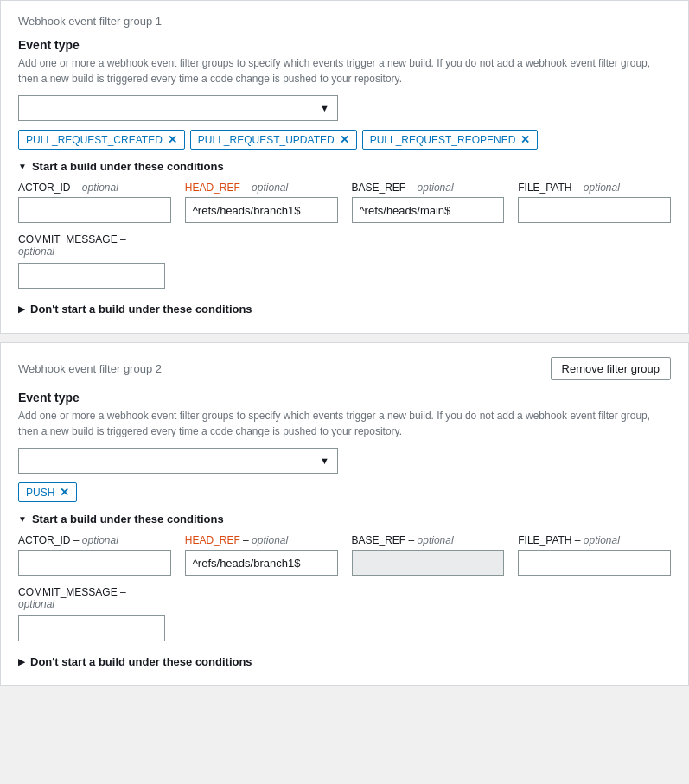  I want to click on tag-pull-request-updated-label: PULL_REQUEST_UPDATED, so click(266, 140).